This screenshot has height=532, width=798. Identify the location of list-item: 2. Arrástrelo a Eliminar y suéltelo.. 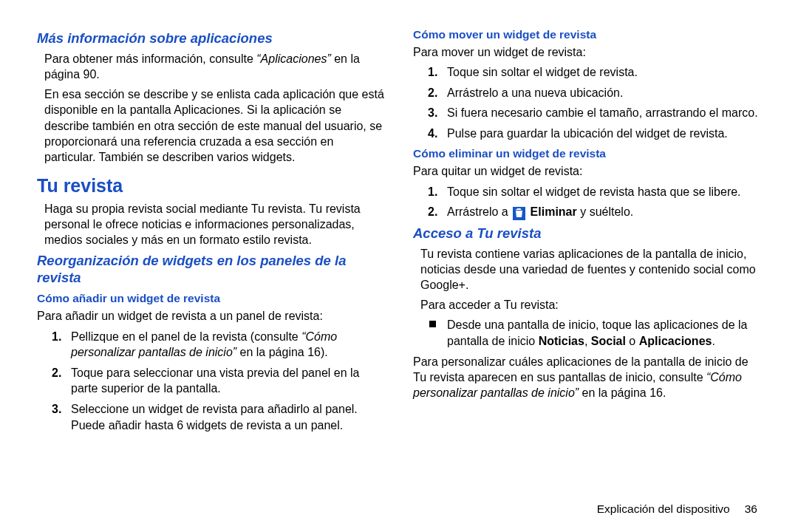
(597, 212).